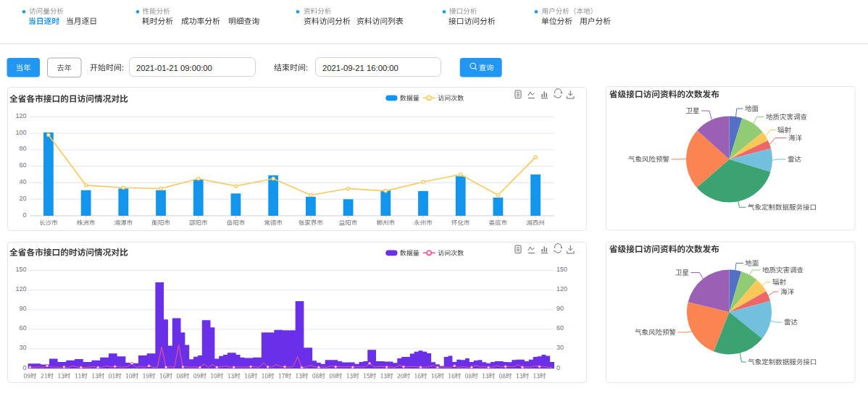  Describe the element at coordinates (22, 132) in the screenshot. I see `svg-text: 100` at that location.